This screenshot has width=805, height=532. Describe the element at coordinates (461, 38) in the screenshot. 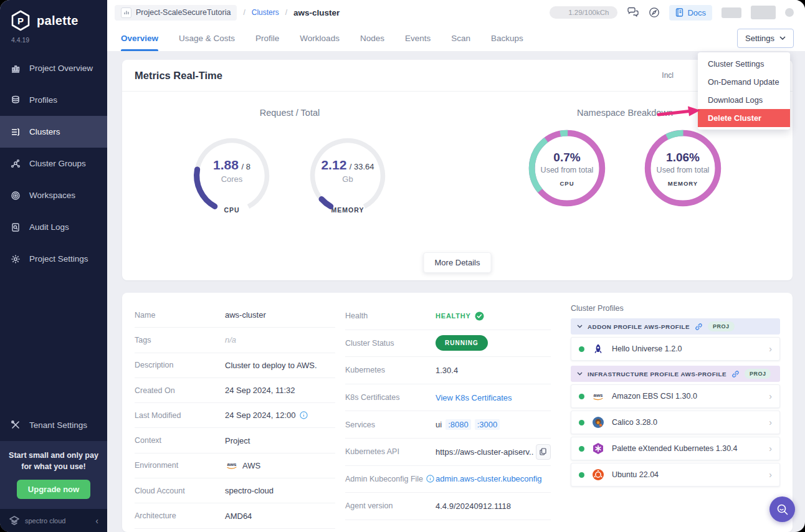

I see `tab-scan: Scan` at that location.